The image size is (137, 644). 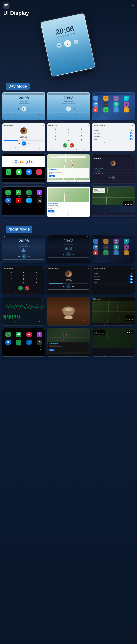 I want to click on play-button: ⏸, so click(x=68, y=44).